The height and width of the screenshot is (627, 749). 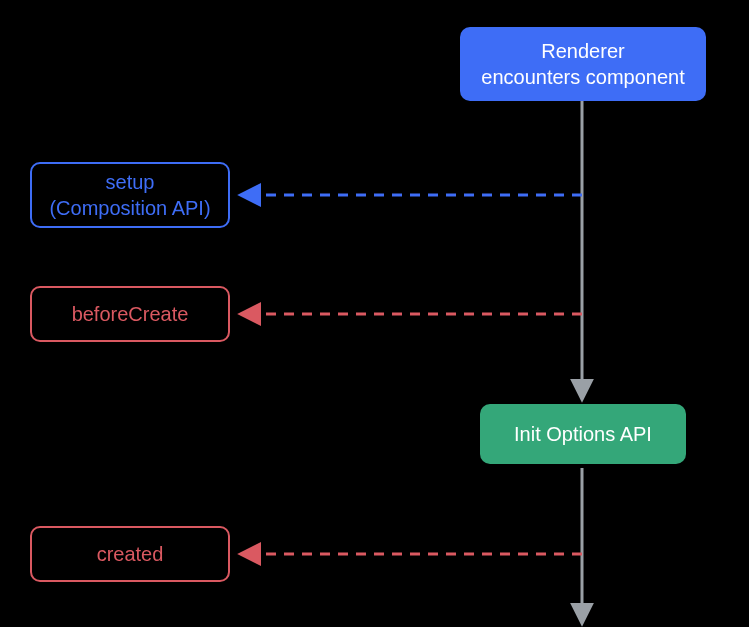 What do you see at coordinates (583, 64) in the screenshot?
I see `node-renderer: Renderer encounters component` at bounding box center [583, 64].